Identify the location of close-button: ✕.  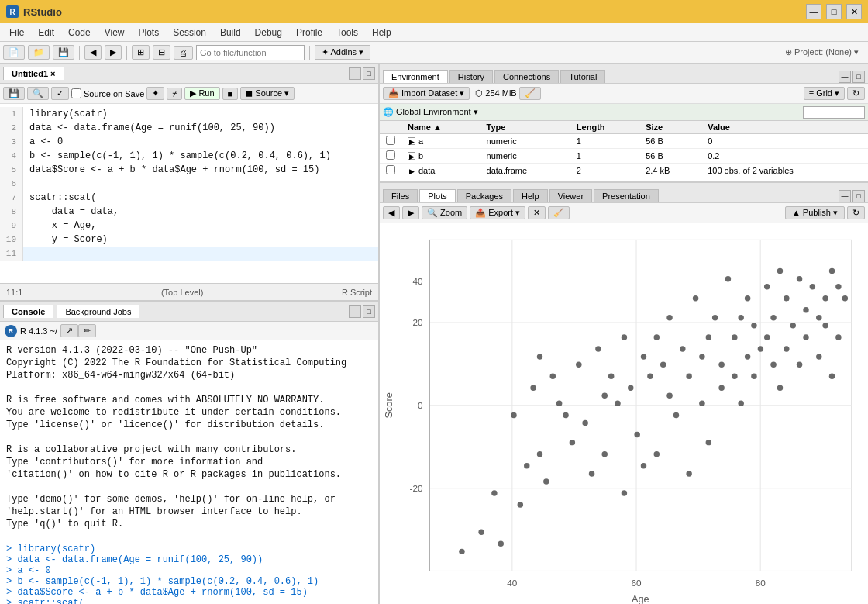
(854, 12).